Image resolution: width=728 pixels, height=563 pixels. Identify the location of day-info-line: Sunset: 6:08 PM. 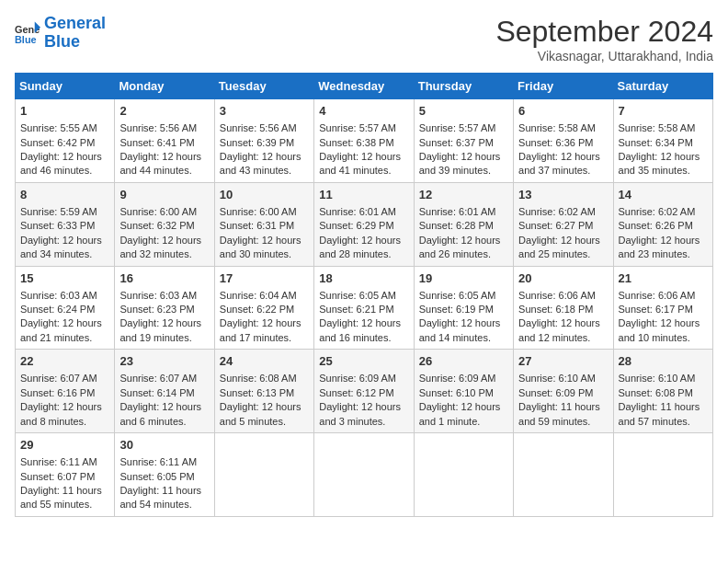
(664, 394).